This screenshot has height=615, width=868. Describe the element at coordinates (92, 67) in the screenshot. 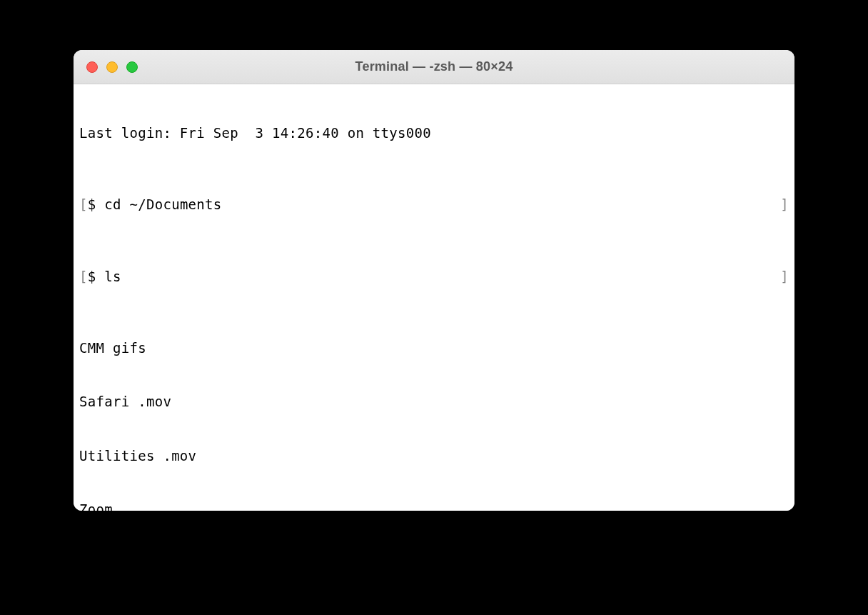

I see `close-button` at that location.